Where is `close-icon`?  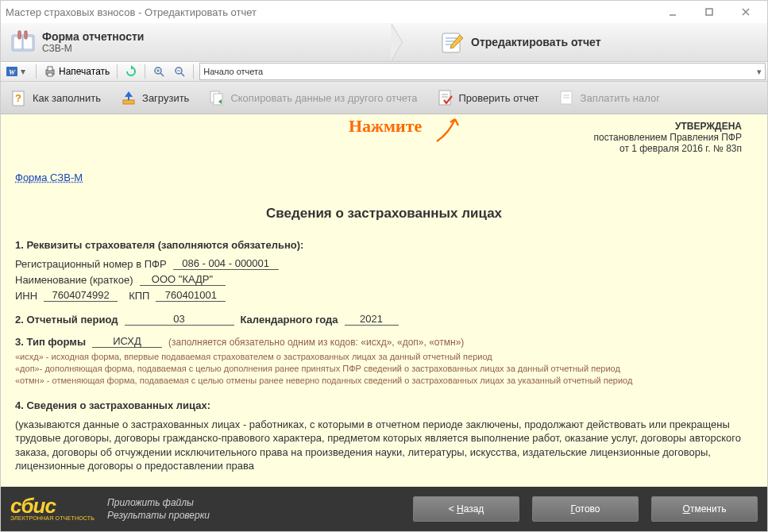
close-icon is located at coordinates (746, 12).